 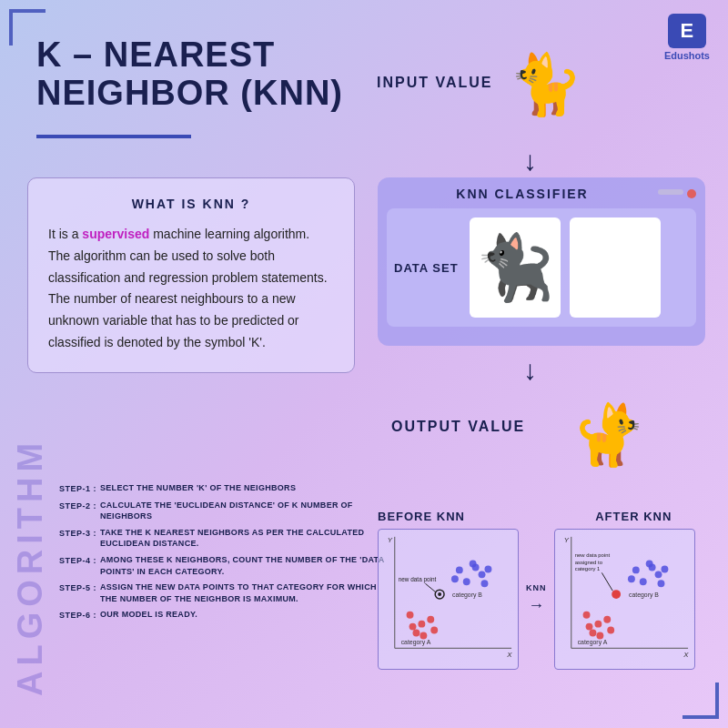 I want to click on knn-middle-arrow: KNN →, so click(x=537, y=599).